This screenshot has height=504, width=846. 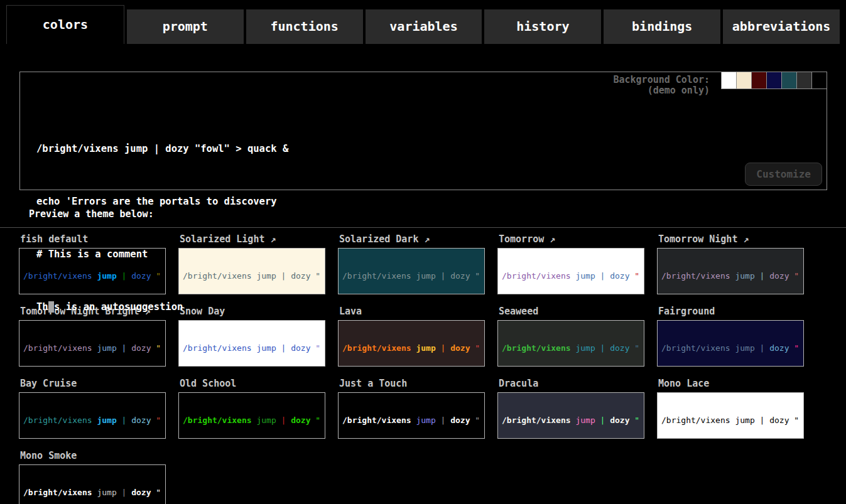 What do you see at coordinates (252, 405) in the screenshot?
I see `theme-old-school: Old School /bright/vixens jump | dozy " …` at bounding box center [252, 405].